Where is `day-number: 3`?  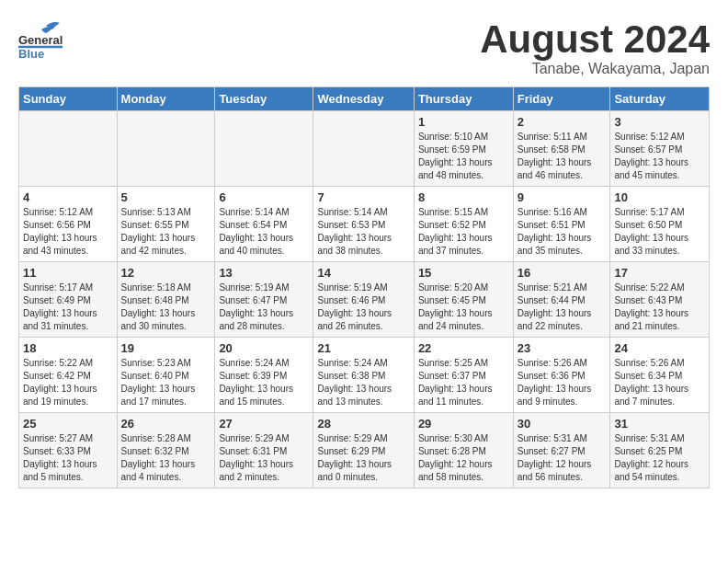
day-number: 3 is located at coordinates (660, 121).